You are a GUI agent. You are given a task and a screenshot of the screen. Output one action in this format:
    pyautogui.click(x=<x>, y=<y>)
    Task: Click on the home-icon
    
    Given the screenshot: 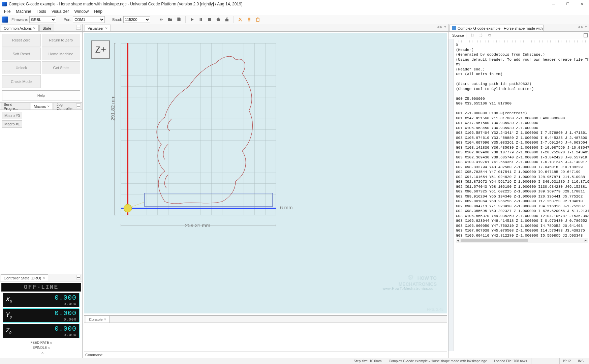 What is the action you would take?
    pyautogui.click(x=218, y=20)
    